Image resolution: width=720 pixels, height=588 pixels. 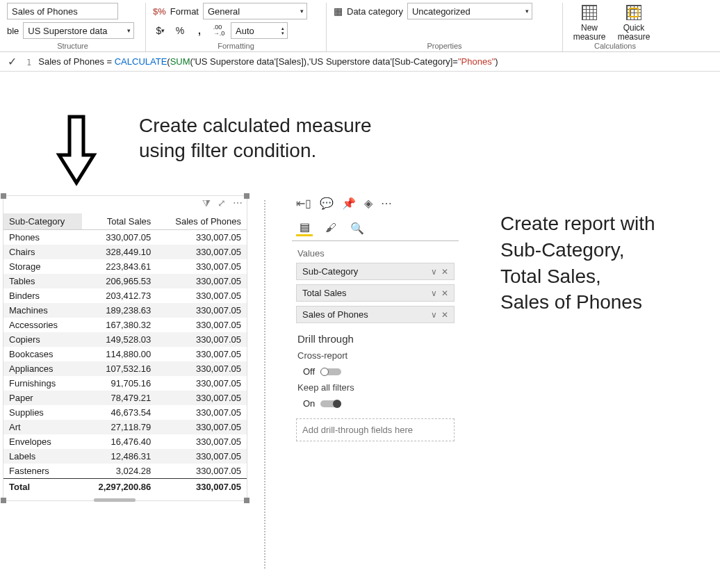 I want to click on table-row: Binders203,412.73330,007.05, so click(x=125, y=296).